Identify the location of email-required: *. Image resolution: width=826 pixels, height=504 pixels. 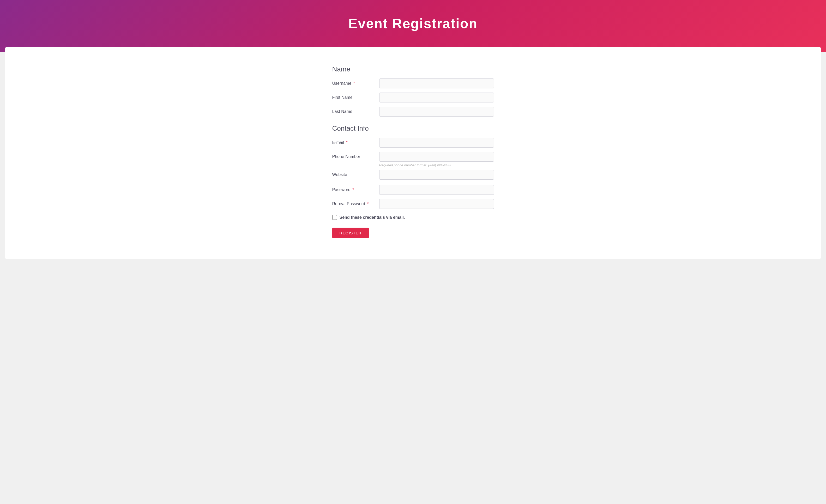
(347, 143).